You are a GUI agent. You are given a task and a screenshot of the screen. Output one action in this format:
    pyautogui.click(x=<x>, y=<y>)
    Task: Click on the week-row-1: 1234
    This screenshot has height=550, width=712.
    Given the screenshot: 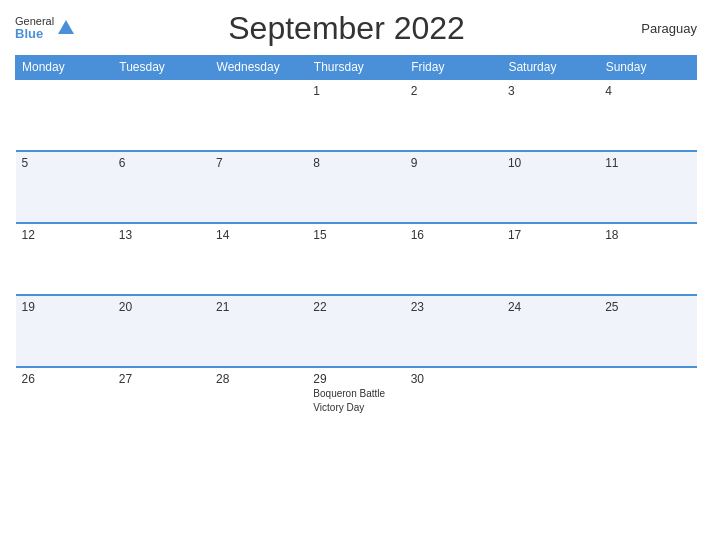 What is the action you would take?
    pyautogui.click(x=356, y=115)
    